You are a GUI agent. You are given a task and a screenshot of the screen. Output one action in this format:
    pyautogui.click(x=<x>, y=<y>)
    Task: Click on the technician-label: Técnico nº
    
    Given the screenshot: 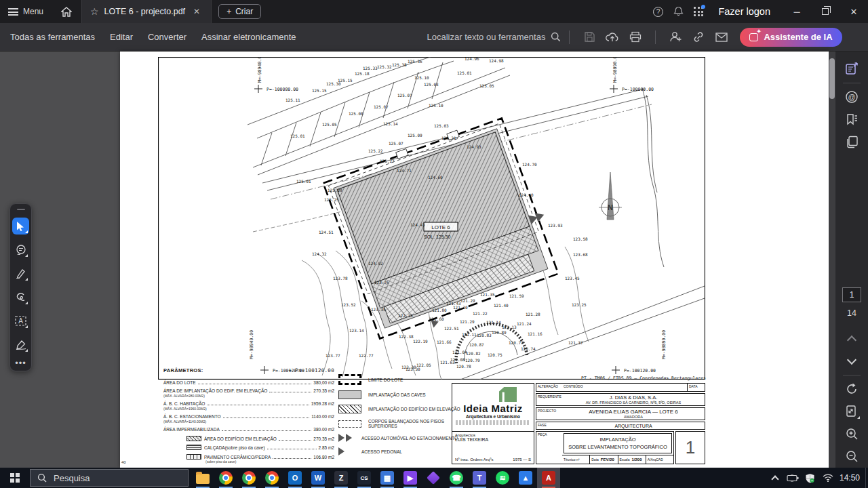 What is the action you would take?
    pyautogui.click(x=576, y=460)
    